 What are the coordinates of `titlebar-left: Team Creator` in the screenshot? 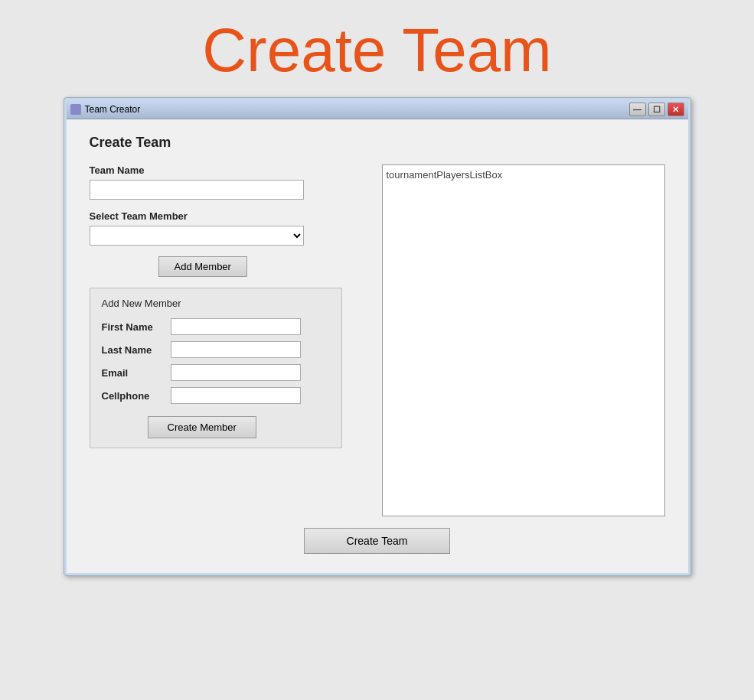 It's located at (106, 109).